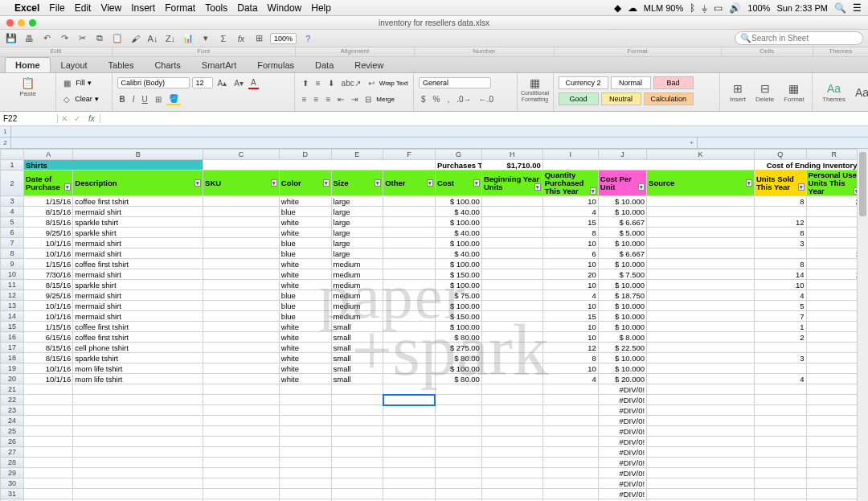 The image size is (868, 501). I want to click on fx-icon: fx, so click(241, 39).